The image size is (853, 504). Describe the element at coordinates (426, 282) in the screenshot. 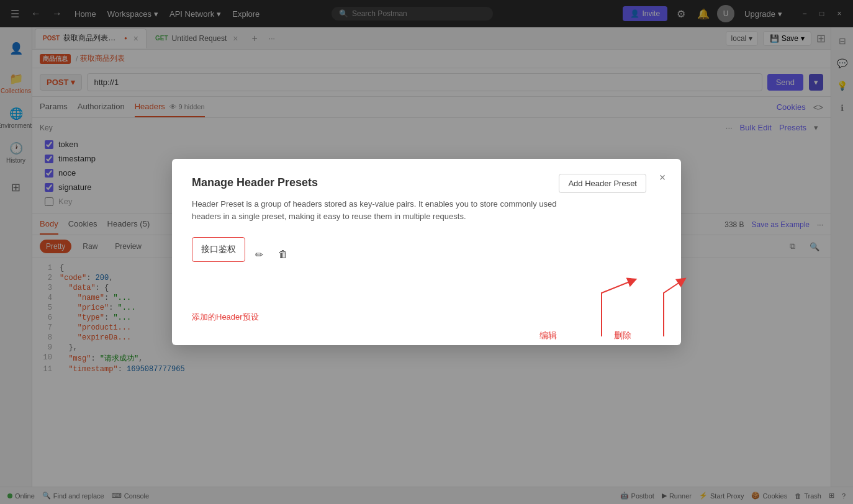

I see `modal-body: 接口鉴权 ✏ 🗑 编辑` at that location.